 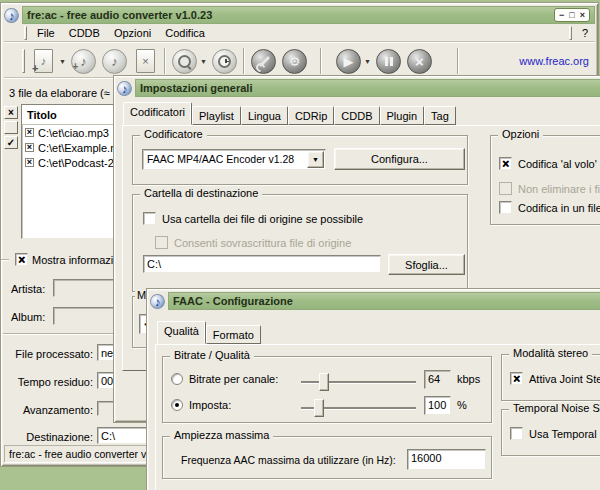 I want to click on window-controls: − □ ×, so click(x=572, y=15).